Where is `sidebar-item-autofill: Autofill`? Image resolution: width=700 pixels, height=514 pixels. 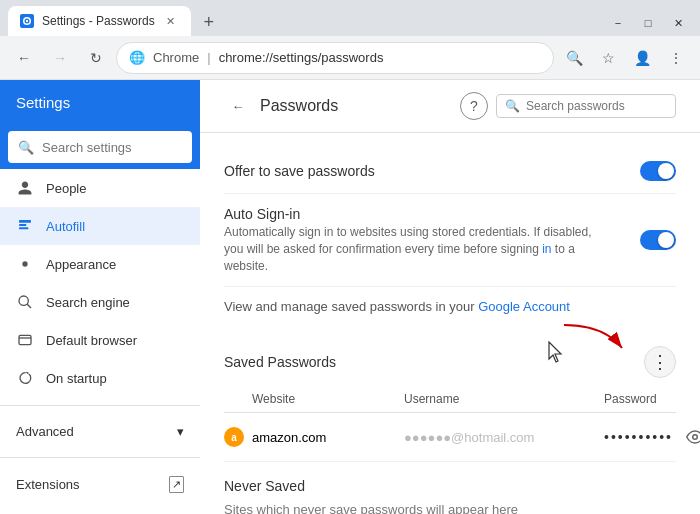 sidebar-item-autofill: Autofill is located at coordinates (100, 226).